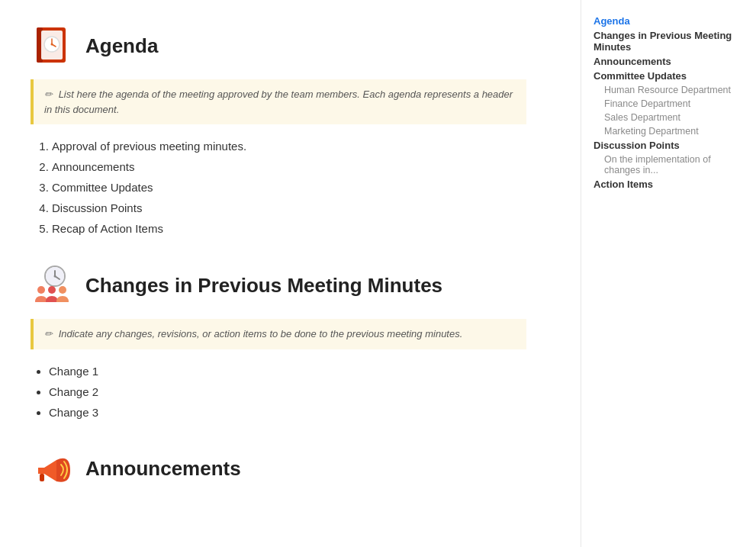 This screenshot has width=756, height=547. Describe the element at coordinates (278, 102) in the screenshot. I see `agenda-info-text: List here the agenda of the meeting appr…` at that location.